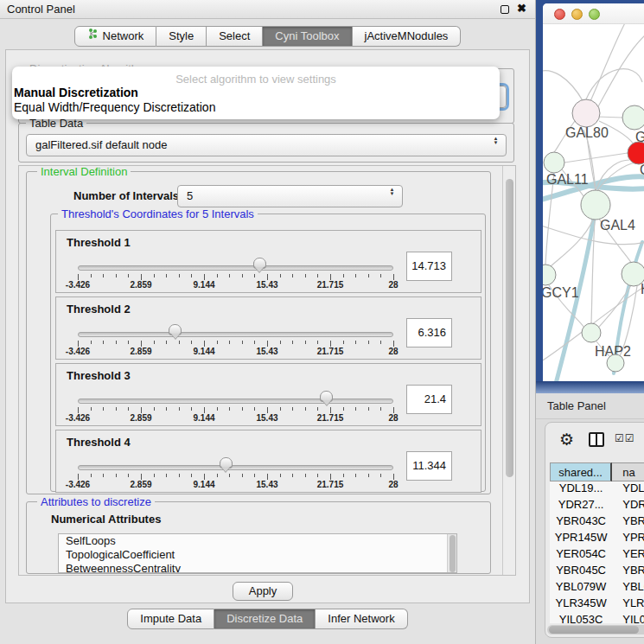 The width and height of the screenshot is (644, 644). Describe the element at coordinates (591, 333) in the screenshot. I see `network-node-hap2` at that location.